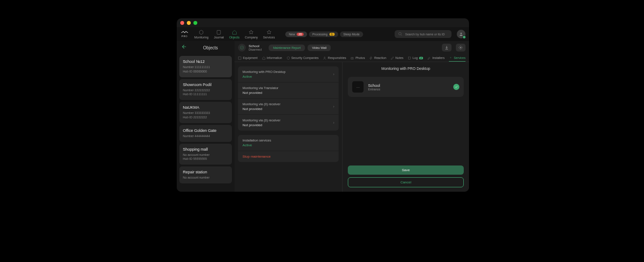 The width and height of the screenshot is (644, 262). Describe the element at coordinates (288, 141) in the screenshot. I see `install-label: Installation services` at that location.